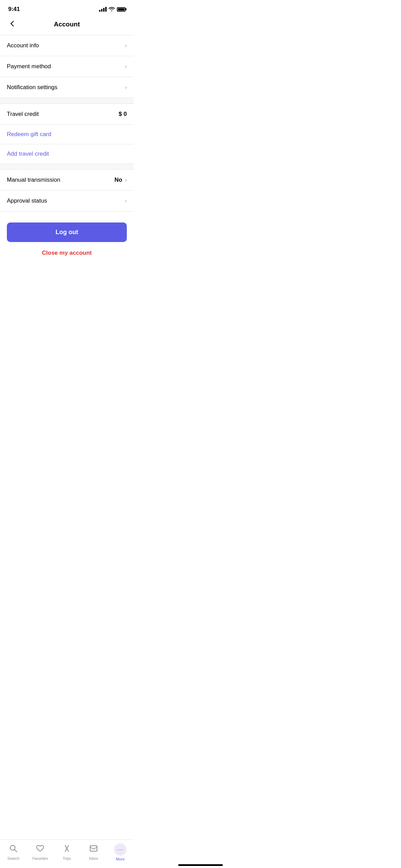 This screenshot has width=401, height=868. Describe the element at coordinates (67, 166) in the screenshot. I see `content: Account info › Payment method › Notifica…` at that location.